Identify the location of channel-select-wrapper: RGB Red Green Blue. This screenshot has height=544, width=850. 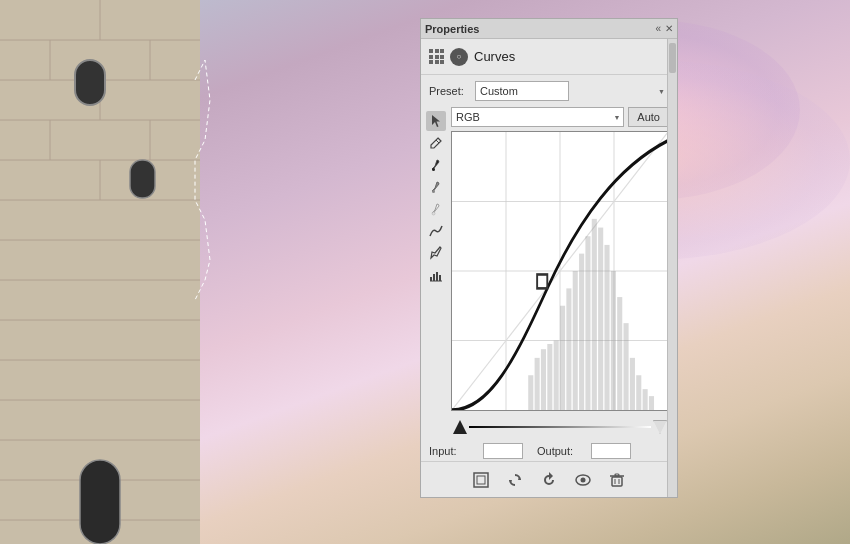
(538, 117).